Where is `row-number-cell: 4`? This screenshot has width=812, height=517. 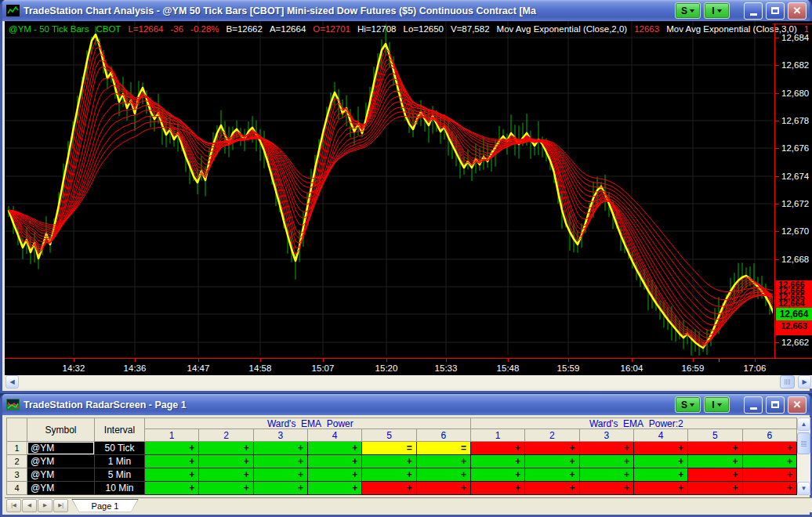
row-number-cell: 4 is located at coordinates (17, 489).